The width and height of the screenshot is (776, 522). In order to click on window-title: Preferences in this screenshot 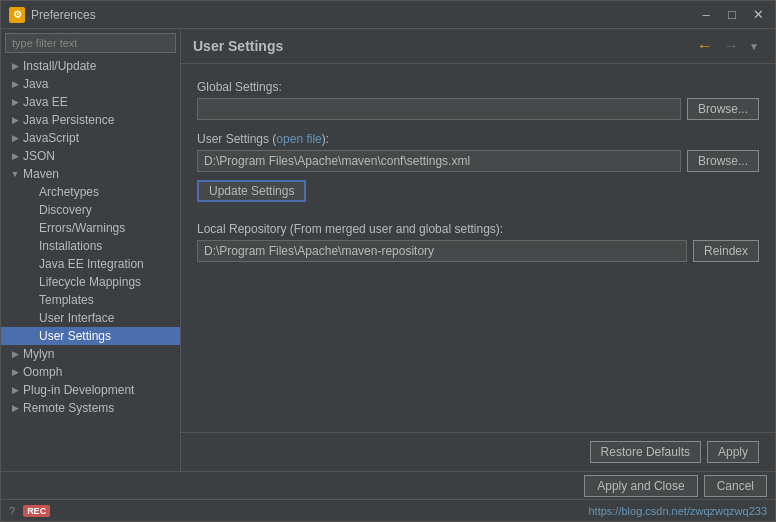, I will do `click(364, 15)`.